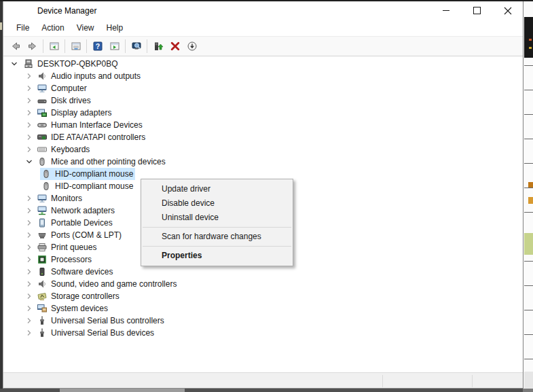 The height and width of the screenshot is (392, 533). What do you see at coordinates (217, 204) in the screenshot?
I see `context-menu-item-disable-device: Disable device` at bounding box center [217, 204].